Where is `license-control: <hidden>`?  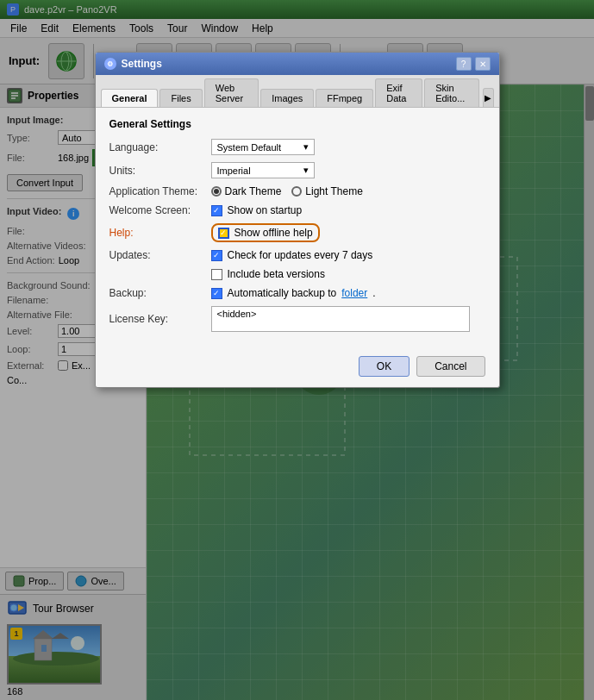
license-control: <hidden> is located at coordinates (341, 319).